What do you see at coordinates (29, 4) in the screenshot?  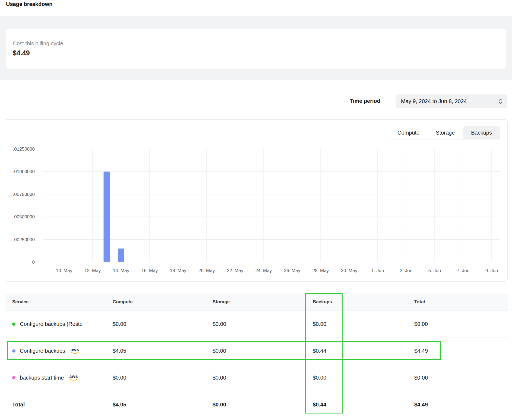 I see `page-title: Usage breakdown` at bounding box center [29, 4].